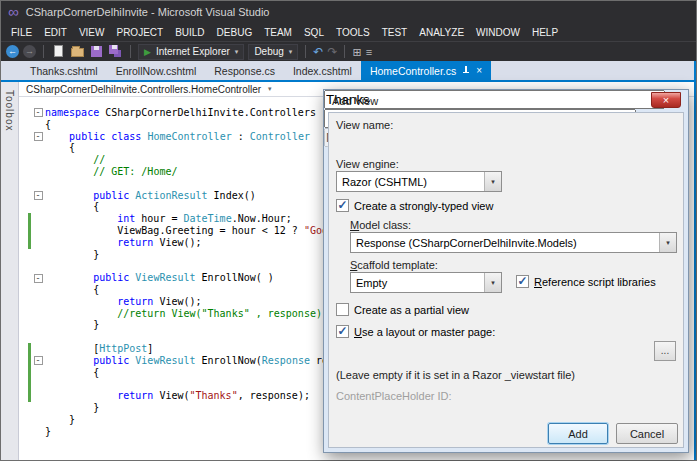  What do you see at coordinates (424, 206) in the screenshot?
I see `strongly-typed-label: Create a strongly-typed view` at bounding box center [424, 206].